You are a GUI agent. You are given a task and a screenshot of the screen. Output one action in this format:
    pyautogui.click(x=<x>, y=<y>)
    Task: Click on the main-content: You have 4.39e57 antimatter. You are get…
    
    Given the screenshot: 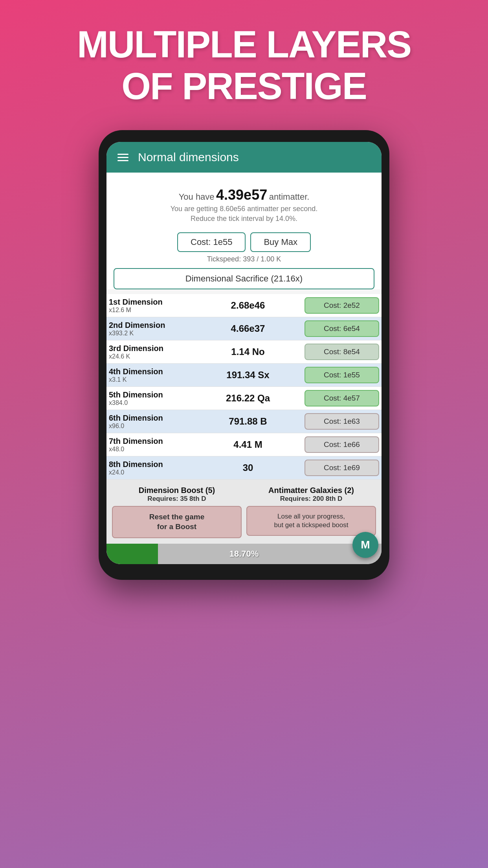 What is the action you would take?
    pyautogui.click(x=244, y=231)
    